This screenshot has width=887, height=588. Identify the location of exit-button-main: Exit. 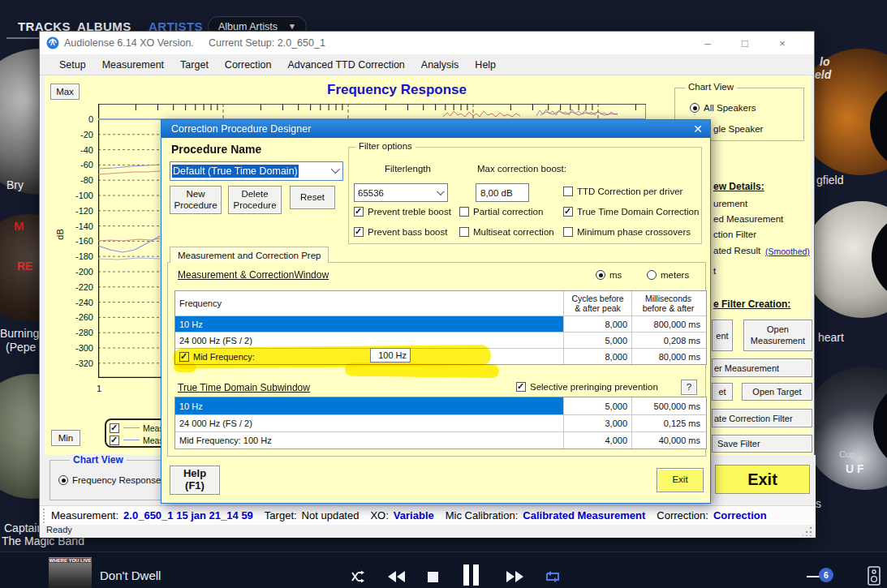
(763, 479).